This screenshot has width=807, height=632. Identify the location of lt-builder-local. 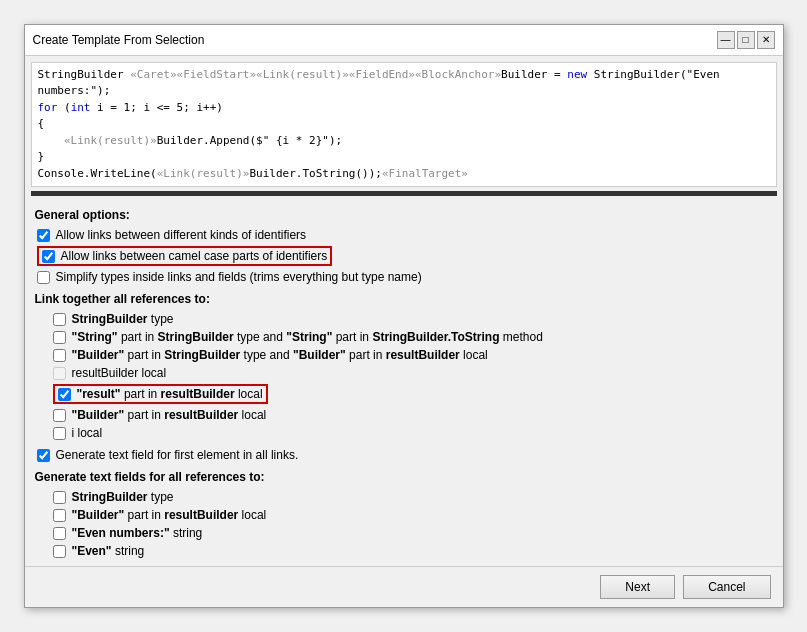
(60, 416).